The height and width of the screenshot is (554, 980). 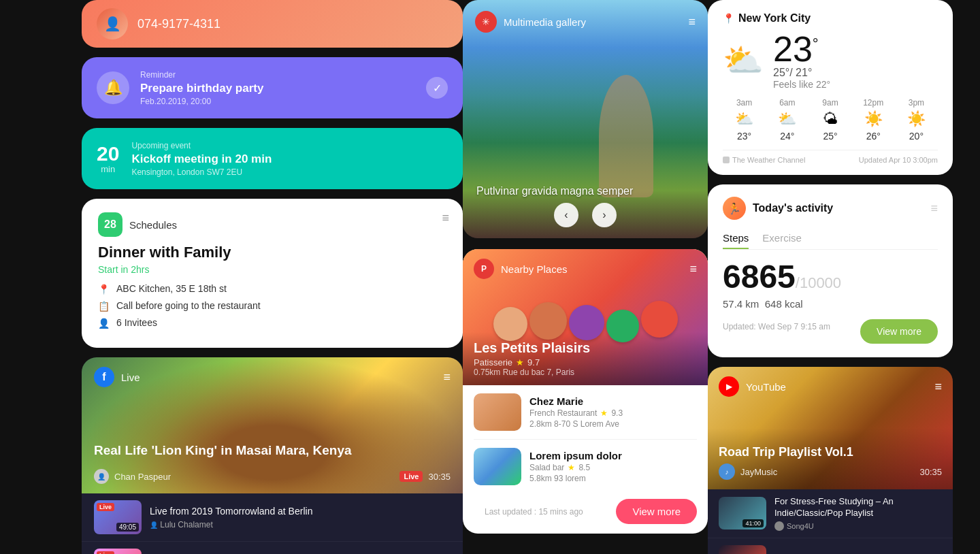 What do you see at coordinates (828, 472) in the screenshot?
I see `yt-channel-name: JayMusic` at bounding box center [828, 472].